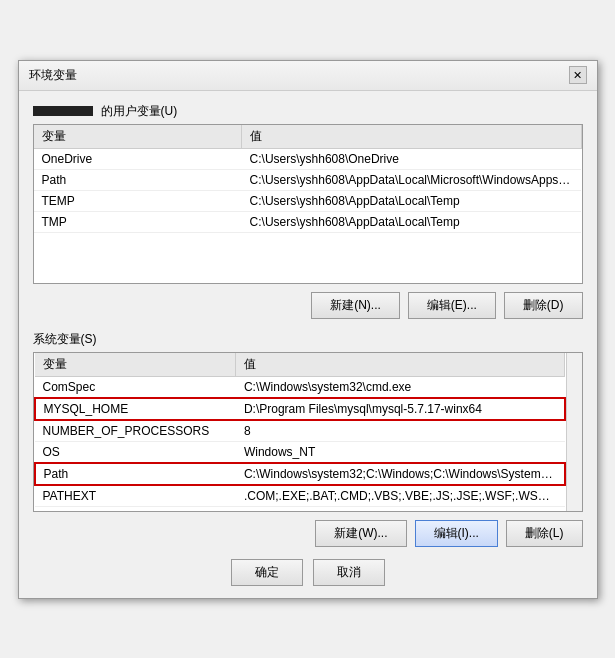  Describe the element at coordinates (267, 572) in the screenshot. I see `ok-button: 确定` at that location.